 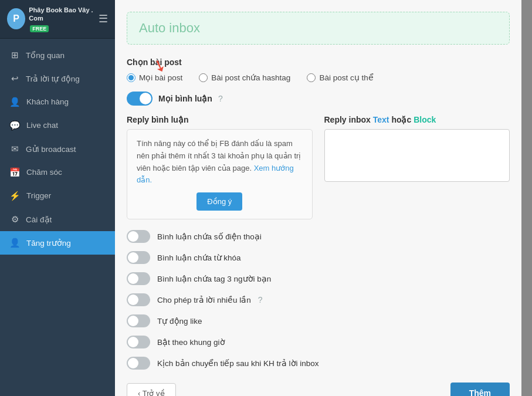 What do you see at coordinates (15, 55) in the screenshot?
I see `tong-quan-icon: ⊞` at bounding box center [15, 55].